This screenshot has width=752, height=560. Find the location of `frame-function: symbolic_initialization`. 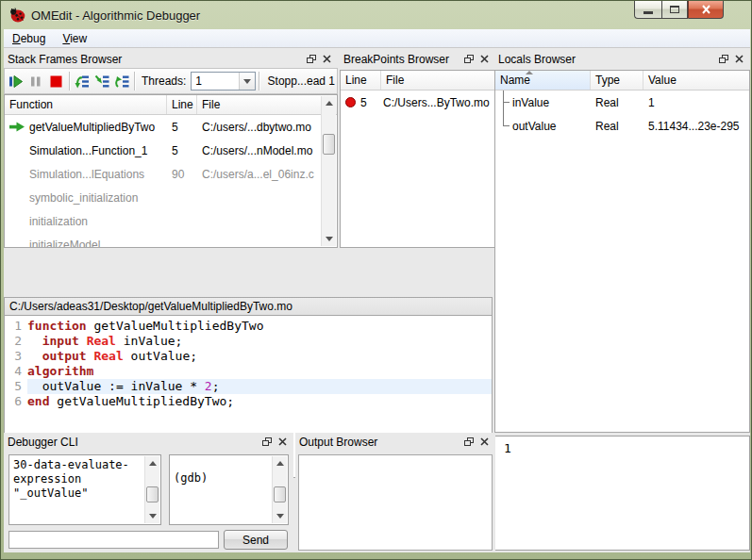

frame-function: symbolic_initialization is located at coordinates (86, 198).